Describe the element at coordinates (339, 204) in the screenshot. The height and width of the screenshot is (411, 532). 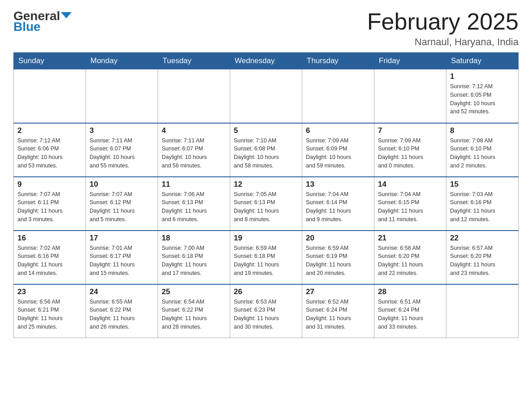
I see `table-row: 13Sunrise: 7:04 AMSunset: 6:14 PMDayligh…` at that location.